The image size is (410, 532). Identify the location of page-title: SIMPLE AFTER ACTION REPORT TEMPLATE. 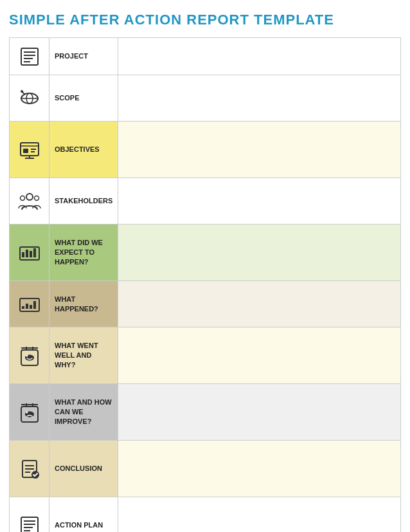
(205, 20).